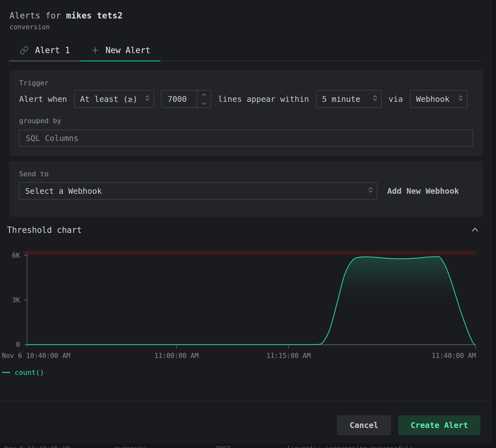 This screenshot has height=448, width=496. I want to click on modal-title: Alerts for mikes tets2, so click(246, 16).